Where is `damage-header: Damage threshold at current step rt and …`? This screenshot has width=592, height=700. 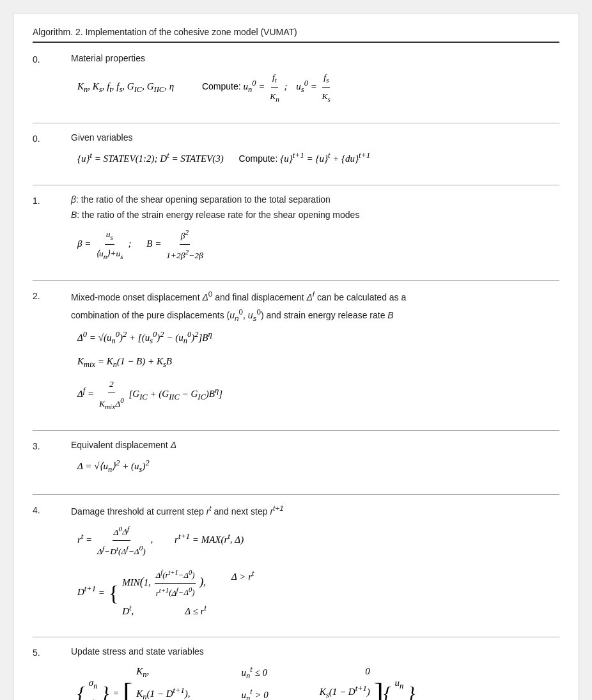
damage-header: Damage threshold at current step rt and … is located at coordinates (315, 510).